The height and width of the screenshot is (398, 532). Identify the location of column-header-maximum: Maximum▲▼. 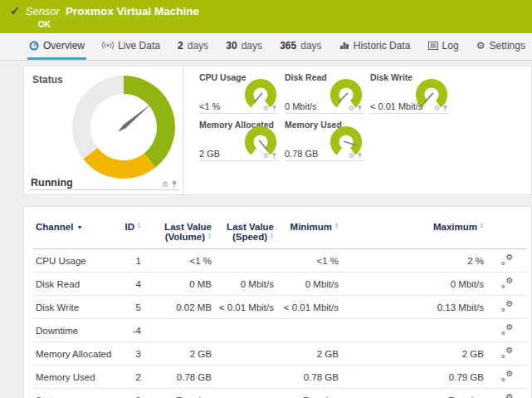
(412, 236).